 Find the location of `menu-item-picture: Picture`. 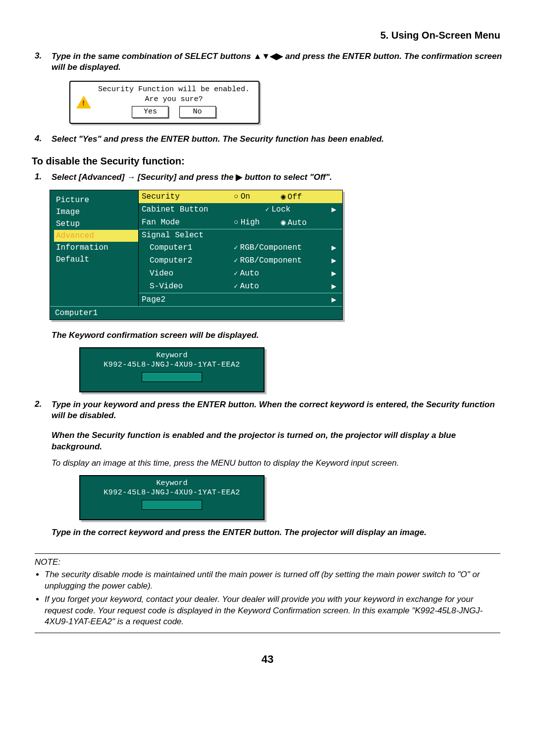

menu-item-picture: Picture is located at coordinates (96, 200).